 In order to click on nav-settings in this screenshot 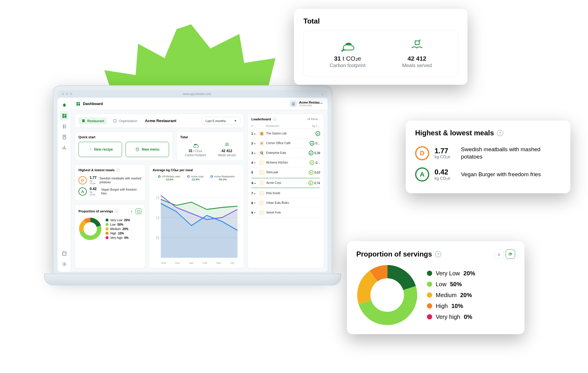, I will do `click(64, 264)`.